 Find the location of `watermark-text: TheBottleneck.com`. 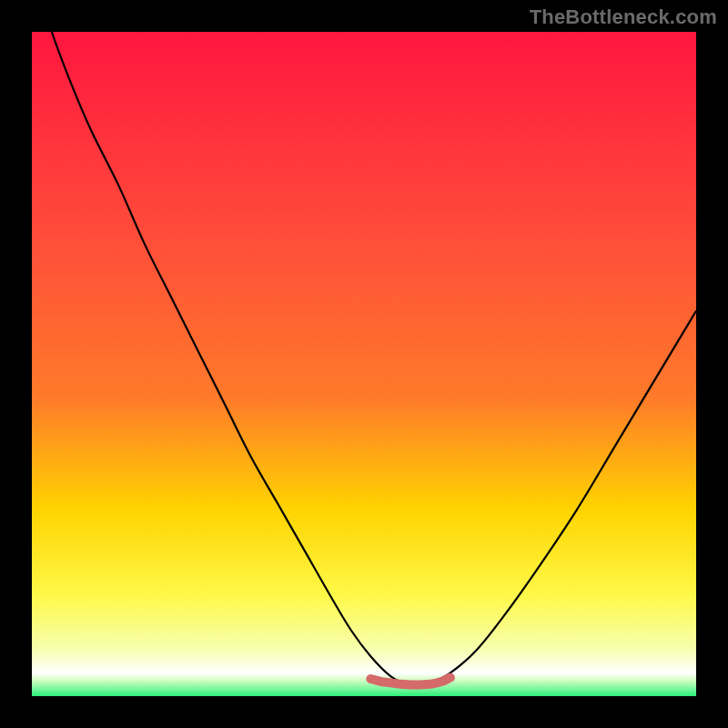

watermark-text: TheBottleneck.com is located at coordinates (623, 17).